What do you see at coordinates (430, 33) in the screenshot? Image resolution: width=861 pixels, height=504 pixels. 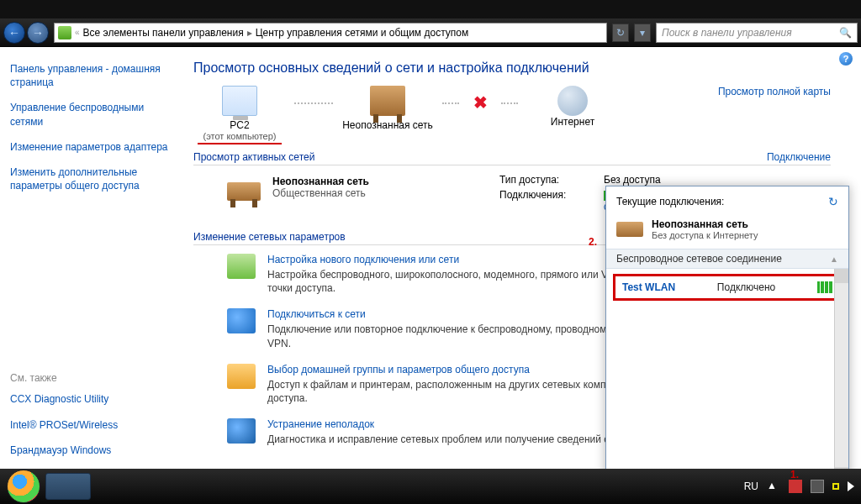 I see `navbar: ← → « Все элементы панели управления ▸ Ц…` at bounding box center [430, 33].